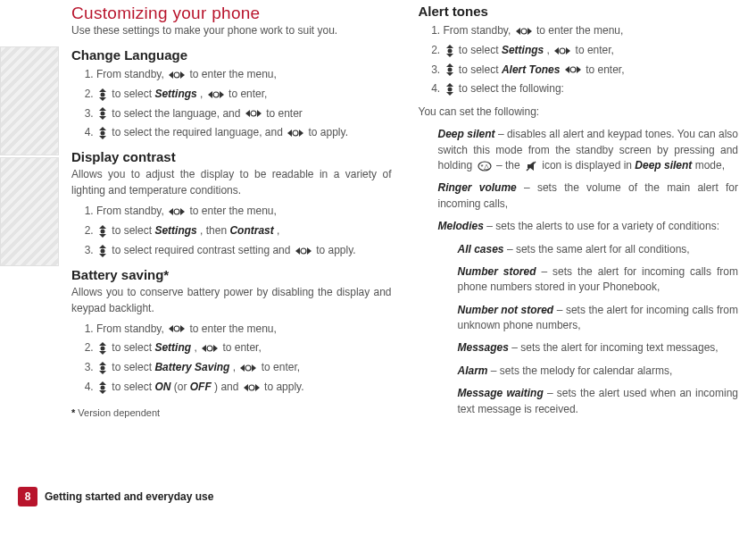 This screenshot has height=544, width=756. Describe the element at coordinates (594, 50) in the screenshot. I see `text: to enter,` at that location.